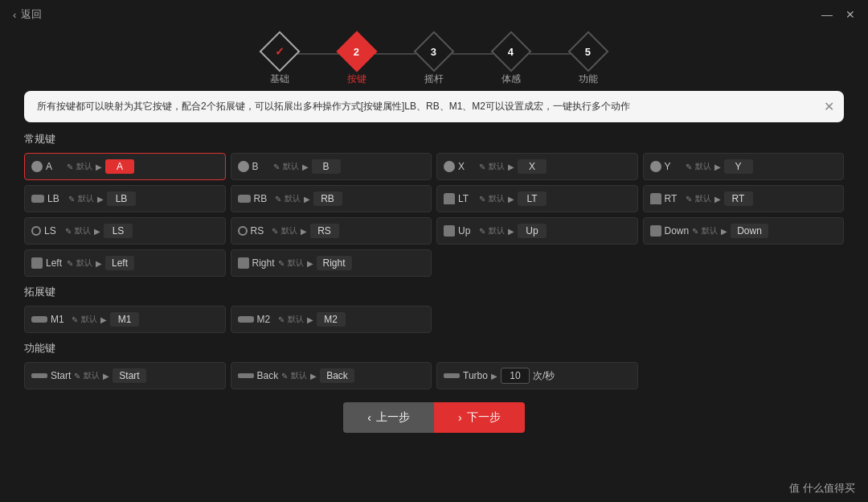  Describe the element at coordinates (482, 200) in the screenshot. I see `key-LT-edit: ✎` at that location.